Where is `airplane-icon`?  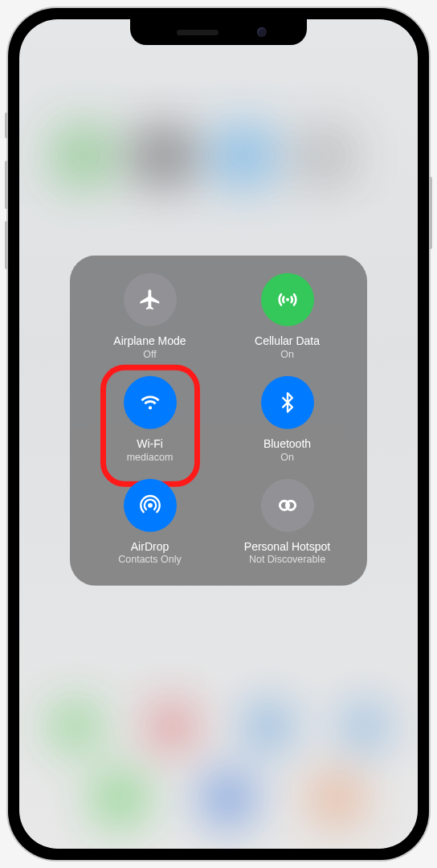
airplane-icon is located at coordinates (150, 300).